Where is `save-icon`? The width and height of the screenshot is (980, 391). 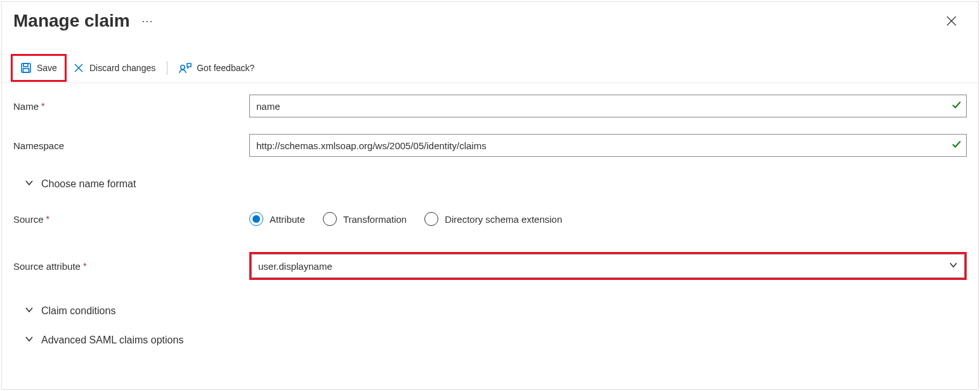 save-icon is located at coordinates (26, 68).